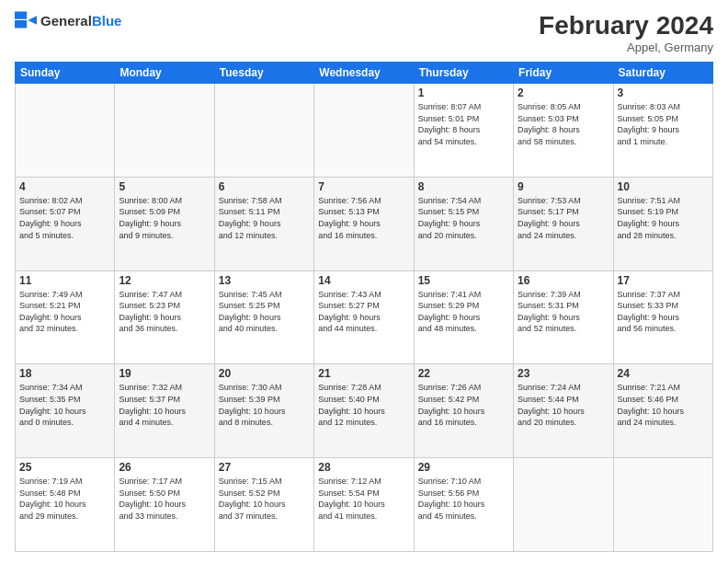  Describe the element at coordinates (64, 405) in the screenshot. I see `day-info: Sunrise: 7:34 AM Sunset: 5:35 PM Dayligh…` at that location.